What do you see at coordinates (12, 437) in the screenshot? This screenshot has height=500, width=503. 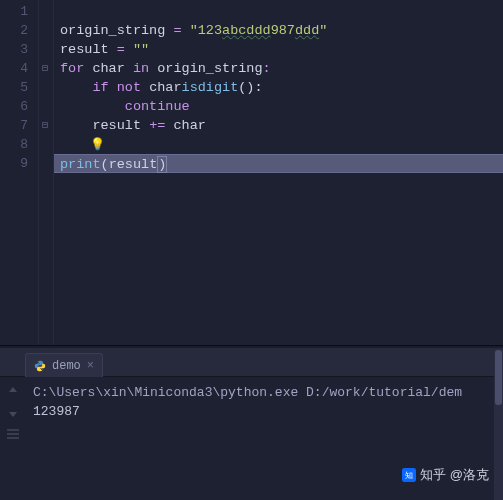 I see `console-toolbar` at bounding box center [12, 437].